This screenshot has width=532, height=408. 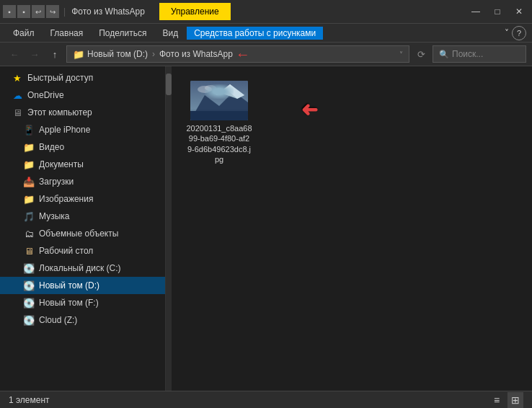 I want to click on sidebar-item-video: 📁 Видео, so click(x=82, y=147).